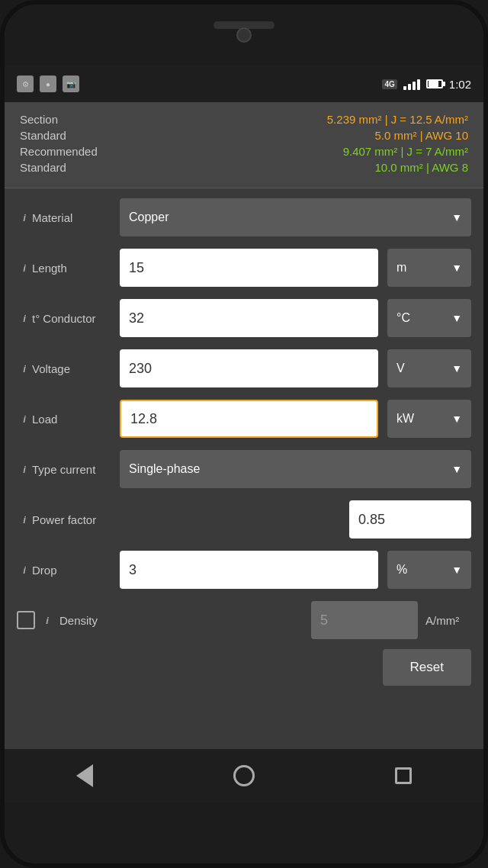  Describe the element at coordinates (296, 419) in the screenshot. I see `load-input-group: kW ▼` at that location.